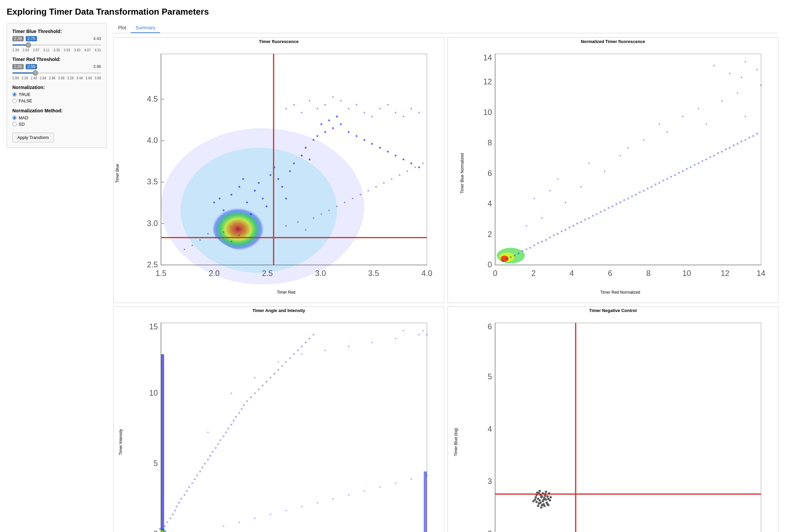 The width and height of the screenshot is (785, 532). I want to click on svg-text: 4, so click(572, 273).